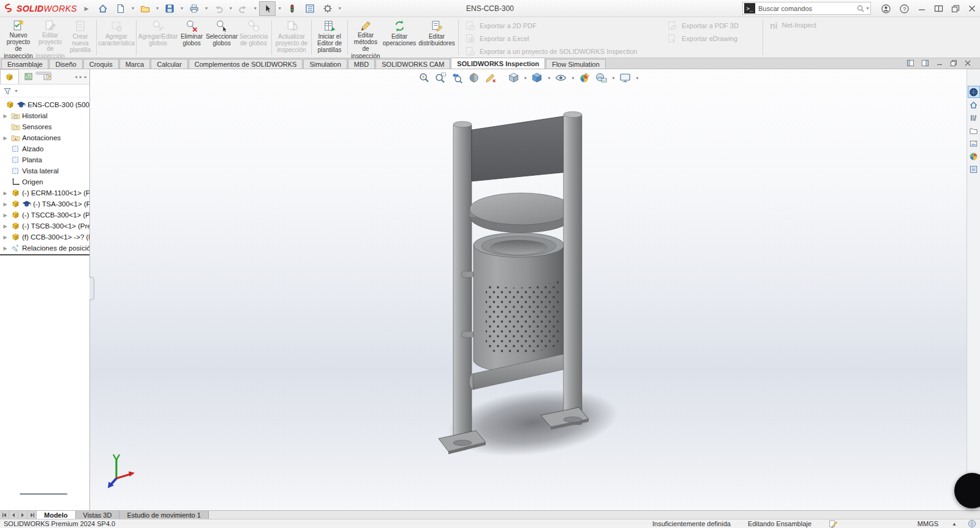 Image resolution: width=980 pixels, height=528 pixels. I want to click on tab-modelo: Modelo, so click(56, 515).